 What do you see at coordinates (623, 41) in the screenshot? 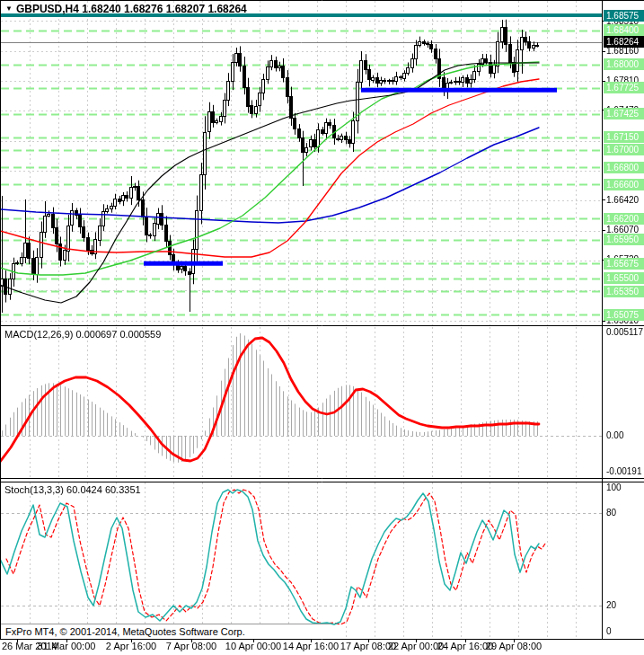
I see `price-label-bid: 1.68264` at bounding box center [623, 41].